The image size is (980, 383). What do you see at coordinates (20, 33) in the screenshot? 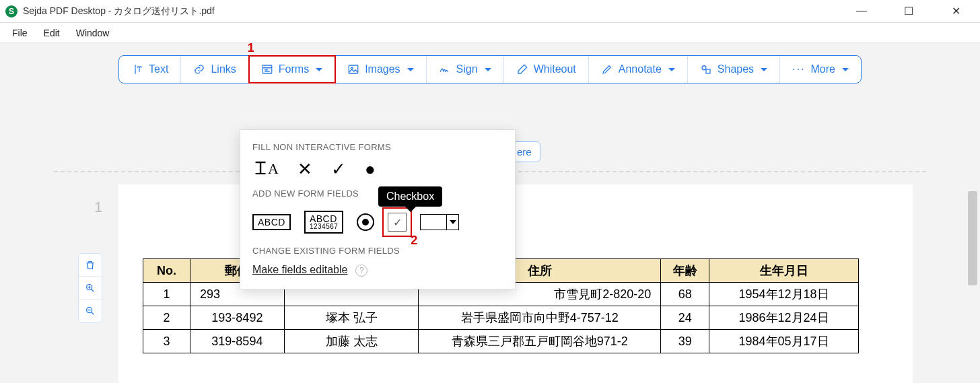
I see `menu-file: File` at bounding box center [20, 33].